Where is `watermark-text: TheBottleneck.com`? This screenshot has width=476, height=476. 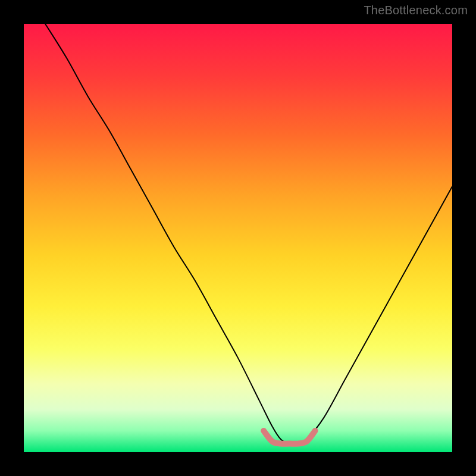 watermark-text: TheBottleneck.com is located at coordinates (415, 11).